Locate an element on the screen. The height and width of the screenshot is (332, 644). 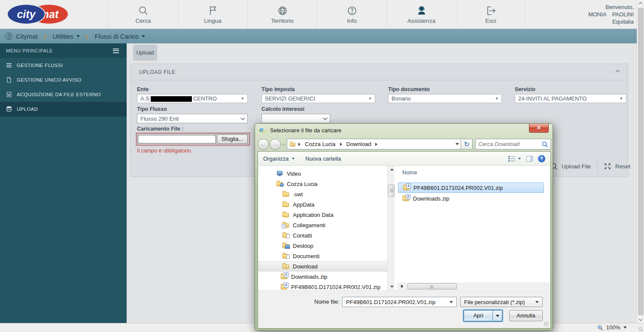
preview-pane-icon is located at coordinates (530, 159).